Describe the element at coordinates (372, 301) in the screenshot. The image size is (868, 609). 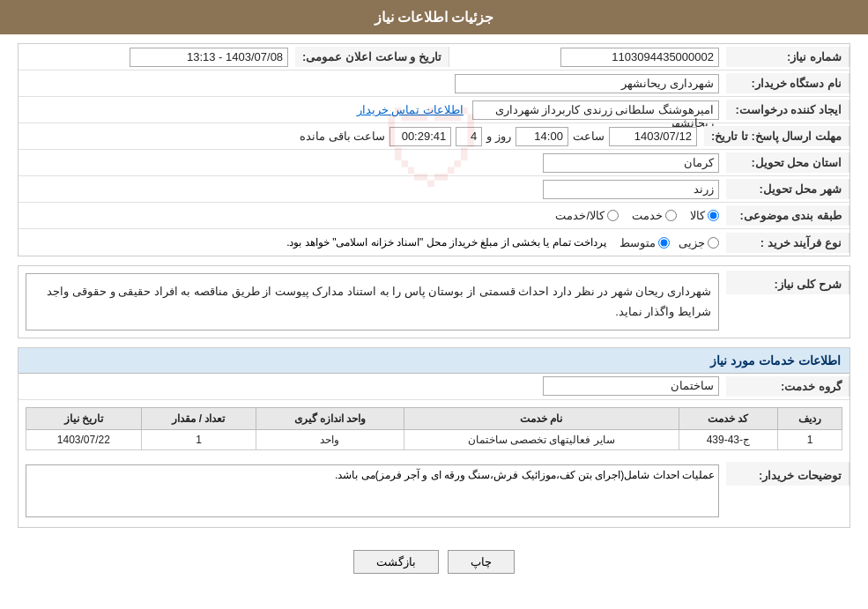
I see `sharh-text: شهرداری ریحان شهر در نظر دارد احداث قسمت…` at that location.